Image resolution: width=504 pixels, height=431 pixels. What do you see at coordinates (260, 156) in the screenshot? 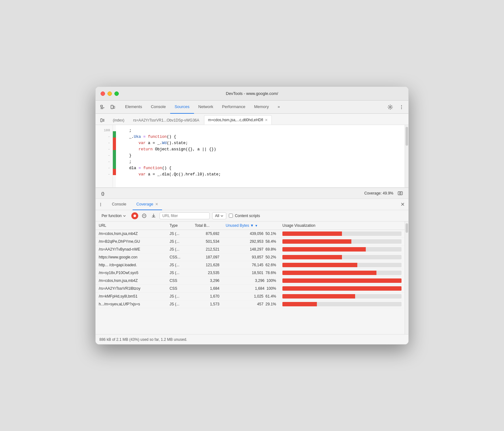
I see `code-line: }` at bounding box center [260, 156].